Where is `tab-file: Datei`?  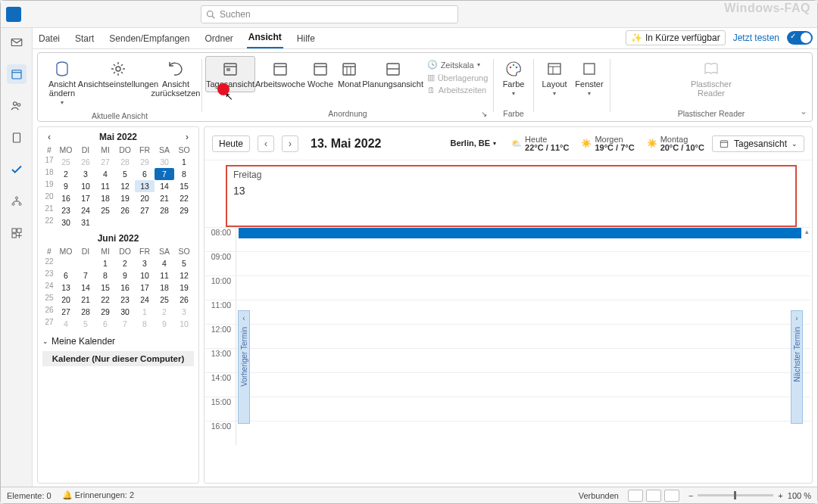 tab-file: Datei is located at coordinates (49, 39).